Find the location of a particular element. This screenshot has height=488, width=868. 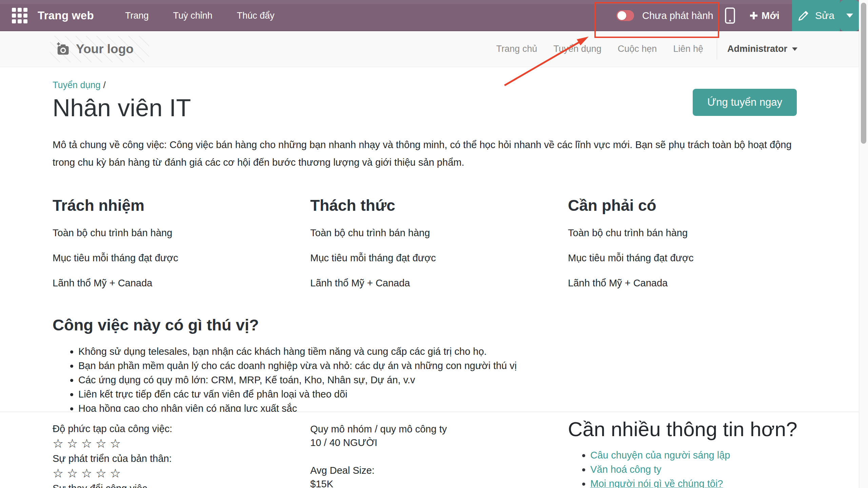

new-button: Mới is located at coordinates (765, 16).